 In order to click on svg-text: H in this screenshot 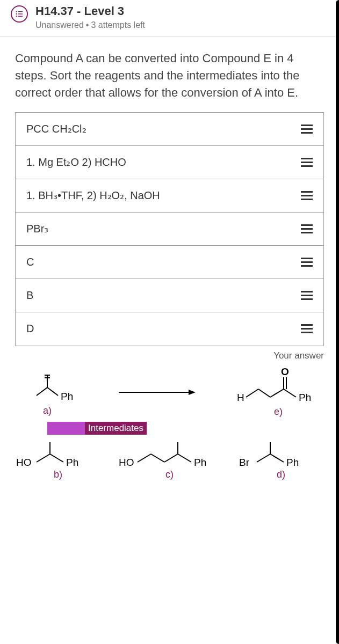, I will do `click(241, 397)`.